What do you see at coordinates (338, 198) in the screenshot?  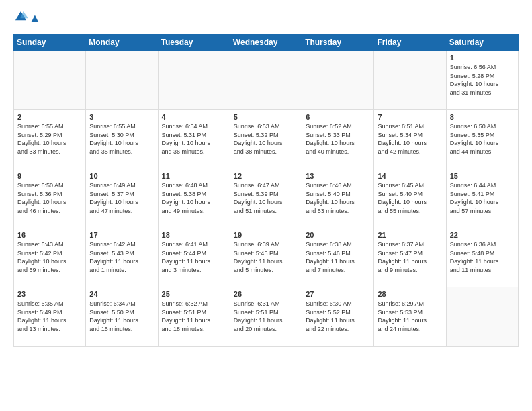 I see `day-info: Sunrise: 6:46 AM Sunset: 5:40 PM Dayligh…` at bounding box center [338, 198].